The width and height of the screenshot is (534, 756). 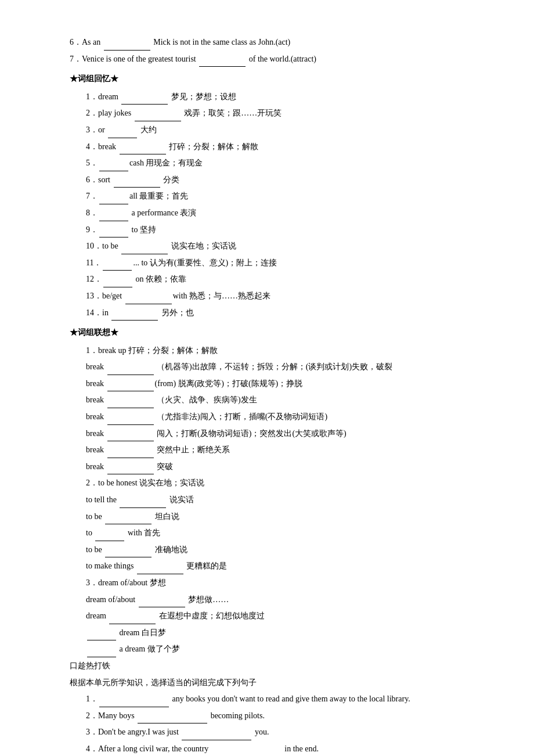 I want to click on vocab-11: 11．... to 认为有(重要性、意义)；附上；连接, so click(x=279, y=264).